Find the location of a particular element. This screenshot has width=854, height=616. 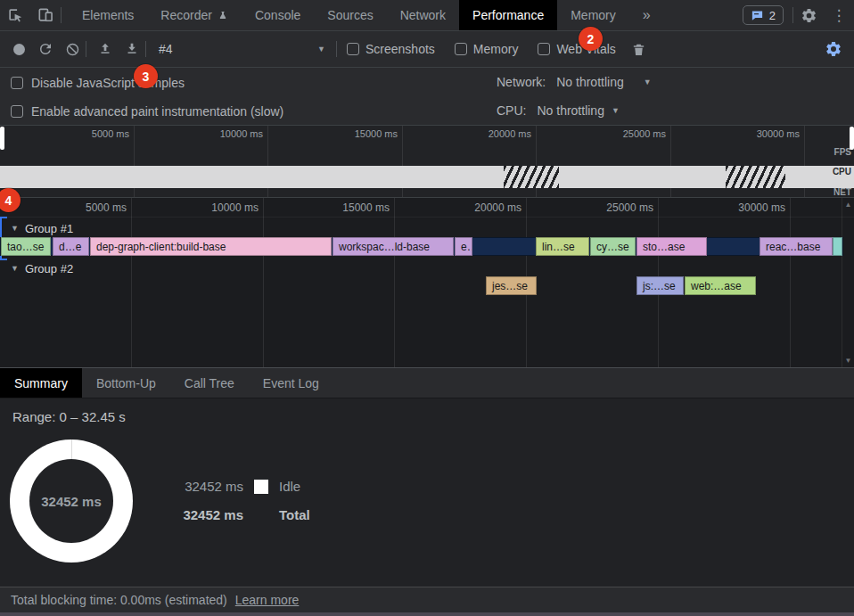

clear-icon is located at coordinates (72, 49).